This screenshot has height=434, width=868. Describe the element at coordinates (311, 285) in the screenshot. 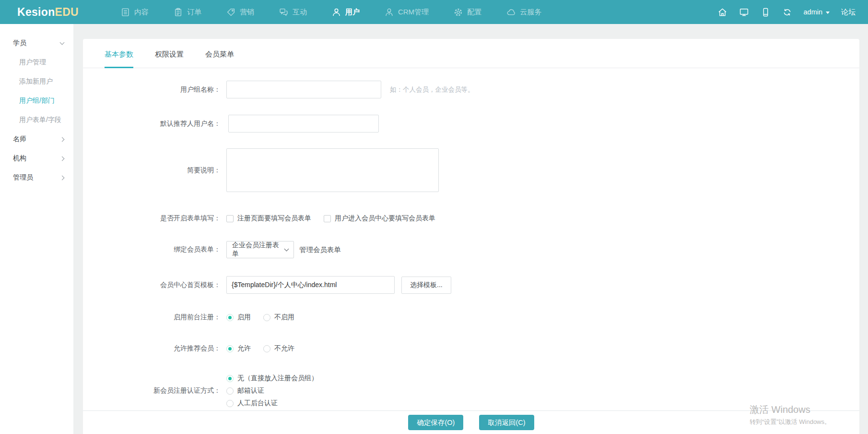

I see `home-template-input` at that location.